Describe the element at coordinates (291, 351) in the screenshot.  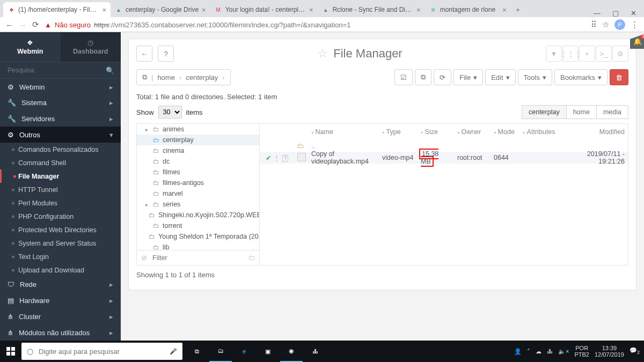
I see `chrome-icon: ◉` at that location.